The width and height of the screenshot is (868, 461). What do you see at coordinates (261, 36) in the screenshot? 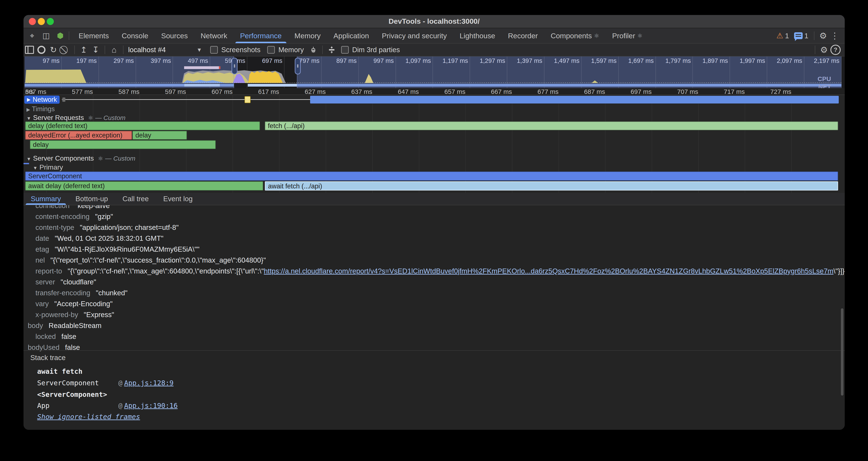
I see `tab-performance: Performance` at bounding box center [261, 36].